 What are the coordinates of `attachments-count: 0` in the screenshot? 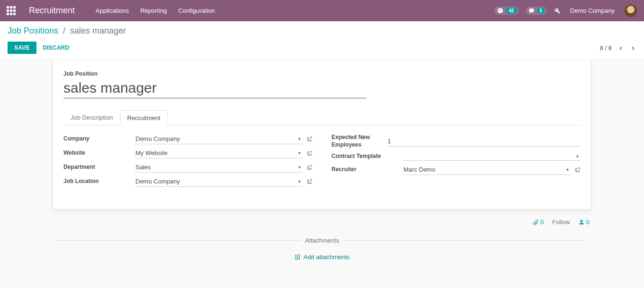 It's located at (538, 222).